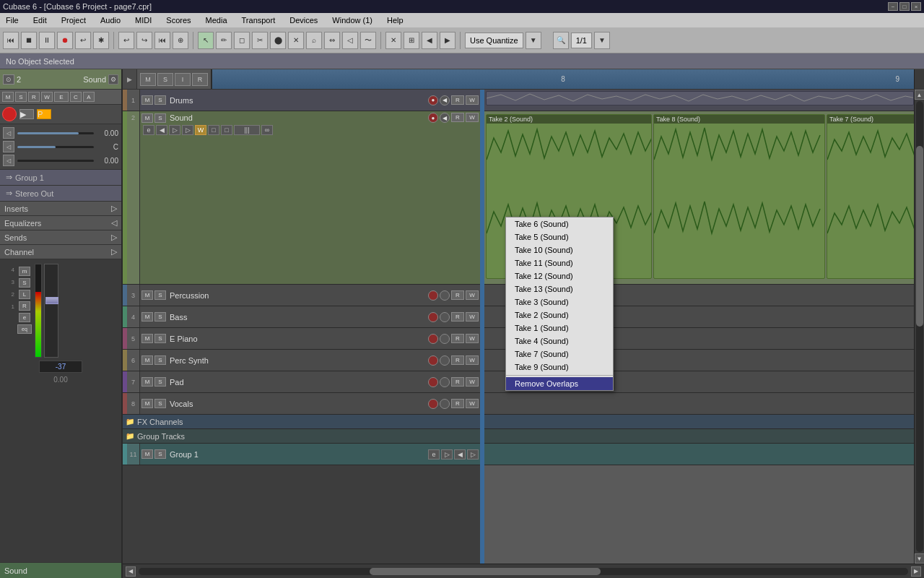  I want to click on track-5-w: W, so click(472, 338).